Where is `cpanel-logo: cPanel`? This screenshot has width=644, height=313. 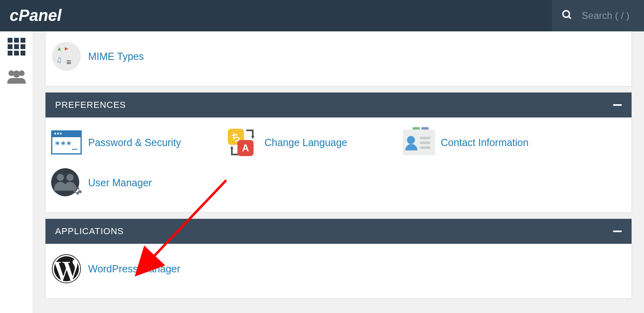 cpanel-logo: cPanel is located at coordinates (44, 16).